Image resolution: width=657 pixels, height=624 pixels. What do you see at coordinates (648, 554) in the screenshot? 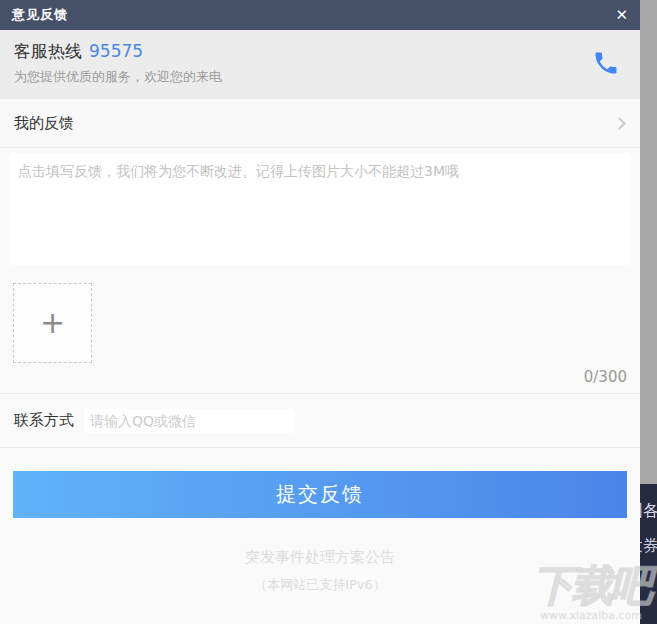
I see `background-page-strip: 国各 大券` at bounding box center [648, 554].